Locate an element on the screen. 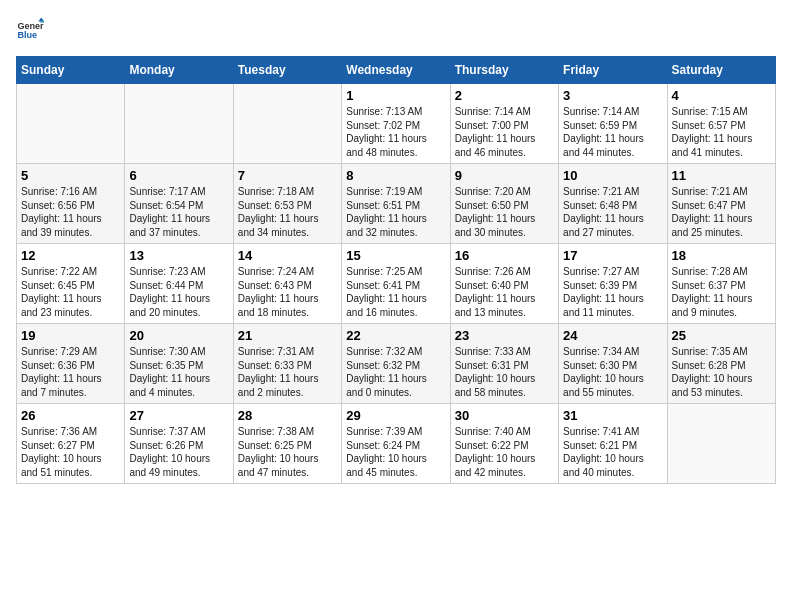 The image size is (792, 612). calendar-cell: 19Sunrise: 7:29 AM Sunset: 6:36 PM Dayli… is located at coordinates (71, 364).